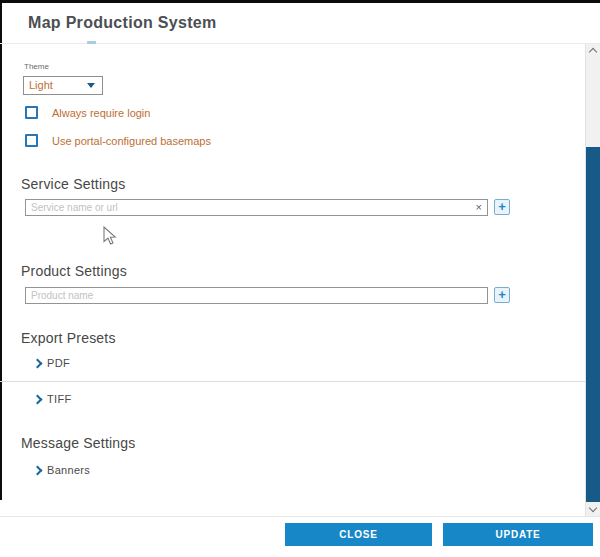 This screenshot has width=600, height=557. Describe the element at coordinates (502, 207) in the screenshot. I see `add-service-button: +` at that location.